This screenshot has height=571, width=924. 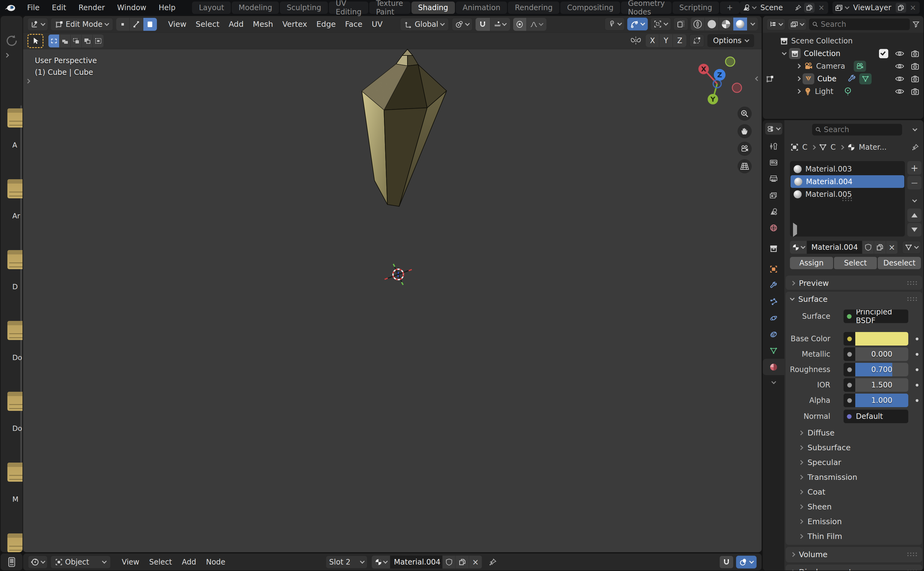 What do you see at coordinates (912, 247) in the screenshot?
I see `mesh-data-link-dropdown` at bounding box center [912, 247].